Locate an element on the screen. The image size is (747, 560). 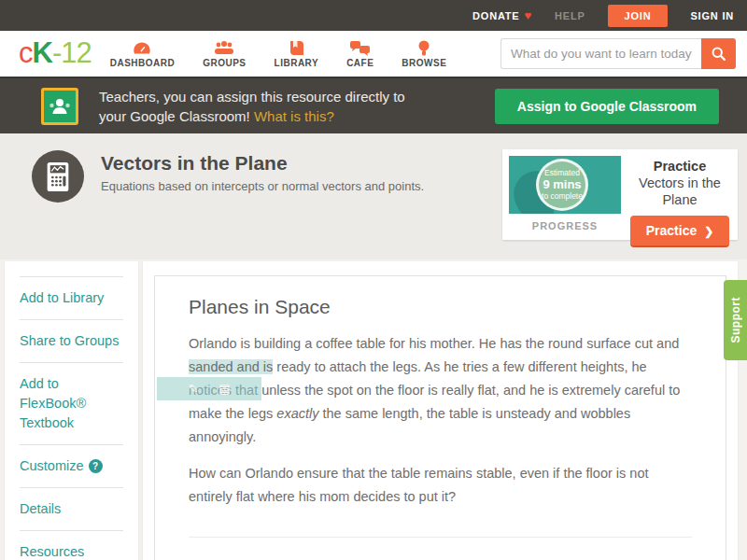
progress-label: PROGRESS is located at coordinates (565, 226).